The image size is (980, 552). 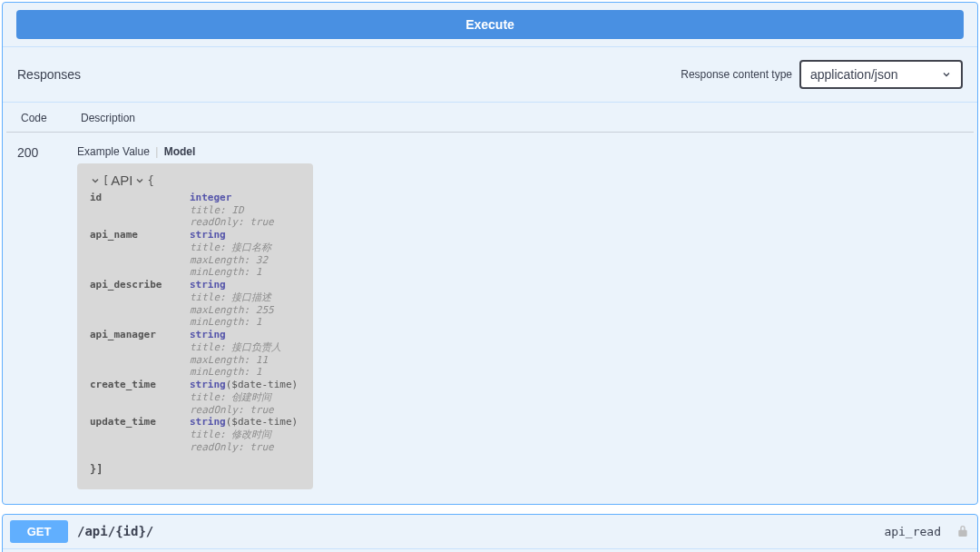 I want to click on field-meta: title: 接口描述, so click(x=195, y=298).